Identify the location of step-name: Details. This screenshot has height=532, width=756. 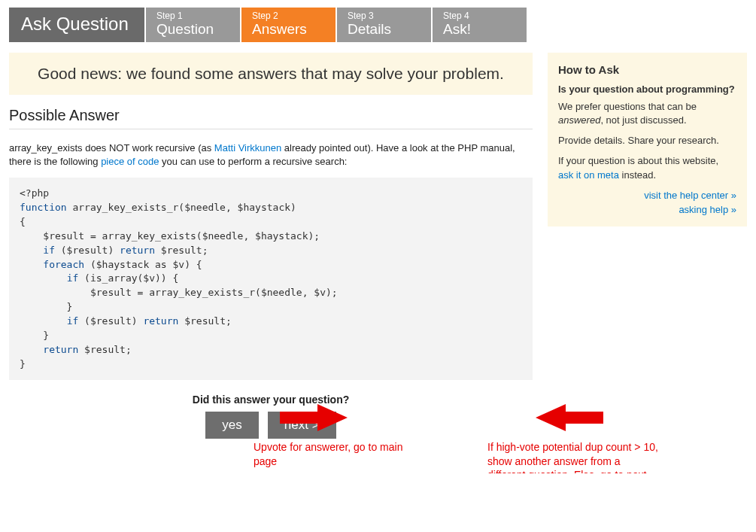
(384, 29).